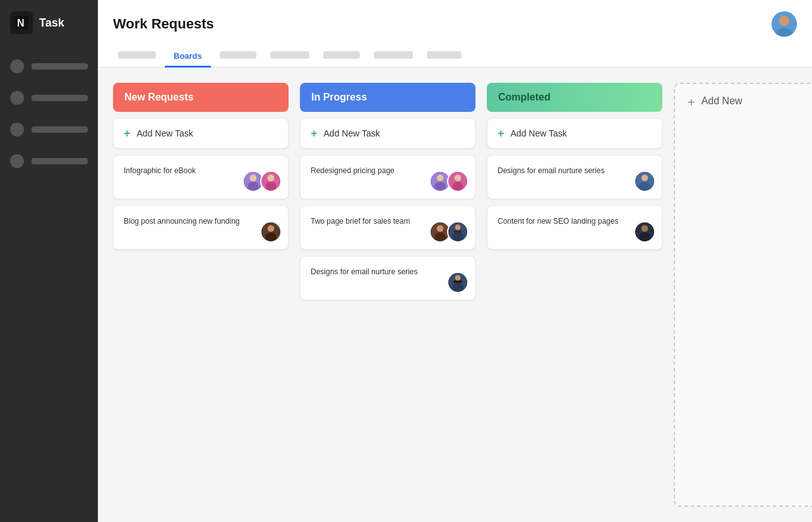 This screenshot has width=812, height=522. I want to click on task-card-sales-brief: Two page brief for sales team, so click(388, 228).